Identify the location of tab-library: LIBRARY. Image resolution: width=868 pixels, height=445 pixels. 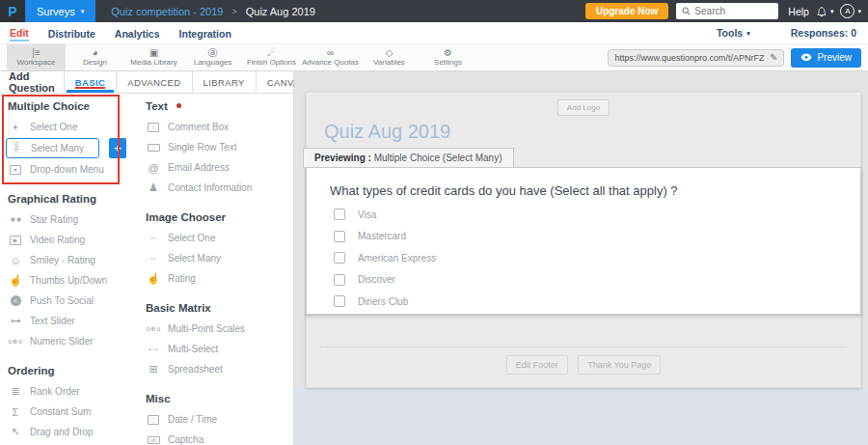
(224, 82).